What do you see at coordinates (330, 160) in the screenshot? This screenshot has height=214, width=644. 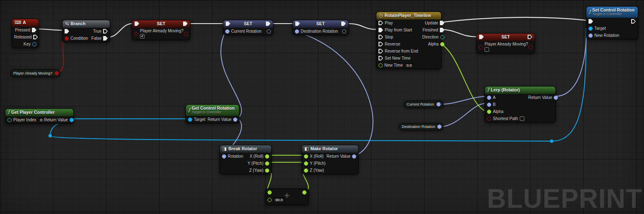 I see `node-make-rotator: ◧ Make Rotator X (Roll) Return Value Y (…` at bounding box center [330, 160].